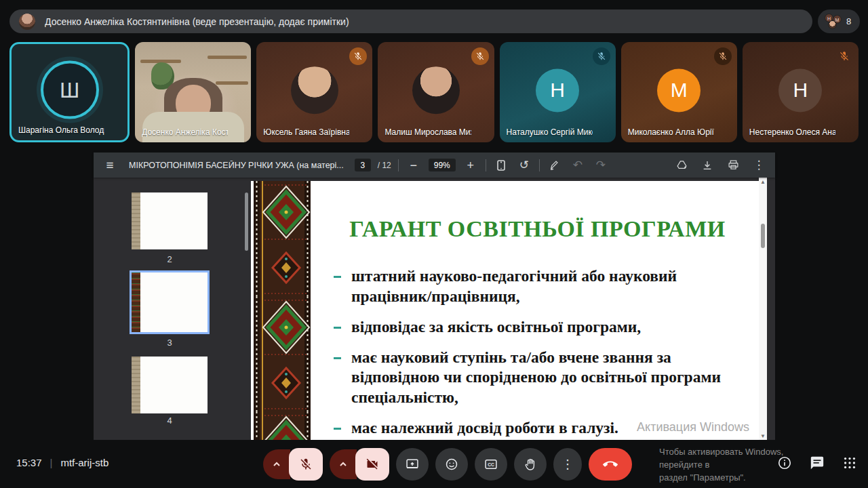 The width and height of the screenshot is (868, 488). What do you see at coordinates (412, 464) in the screenshot?
I see `present-screen-button` at bounding box center [412, 464].